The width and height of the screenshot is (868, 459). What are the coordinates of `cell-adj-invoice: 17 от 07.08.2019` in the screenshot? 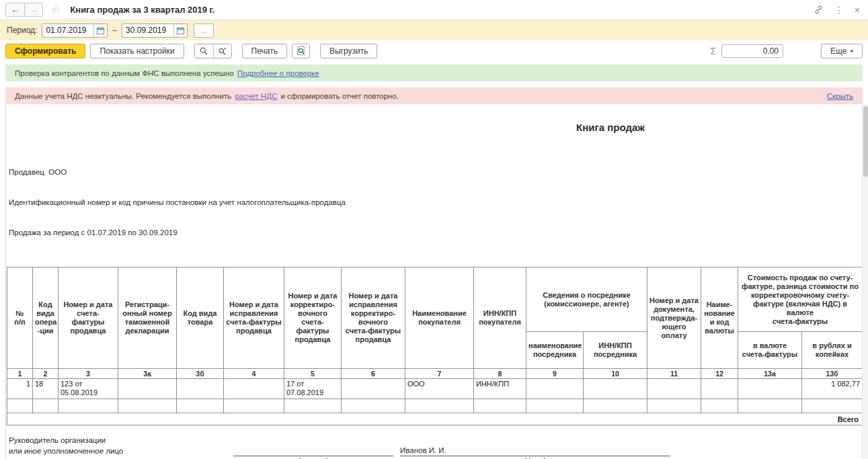 It's located at (313, 389).